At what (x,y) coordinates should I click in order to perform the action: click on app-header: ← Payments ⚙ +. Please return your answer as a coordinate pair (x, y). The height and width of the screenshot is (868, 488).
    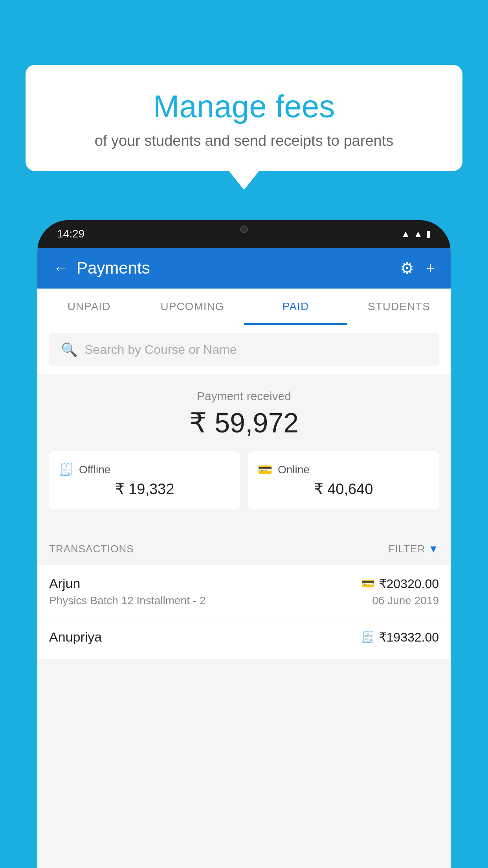
    Looking at the image, I should click on (244, 268).